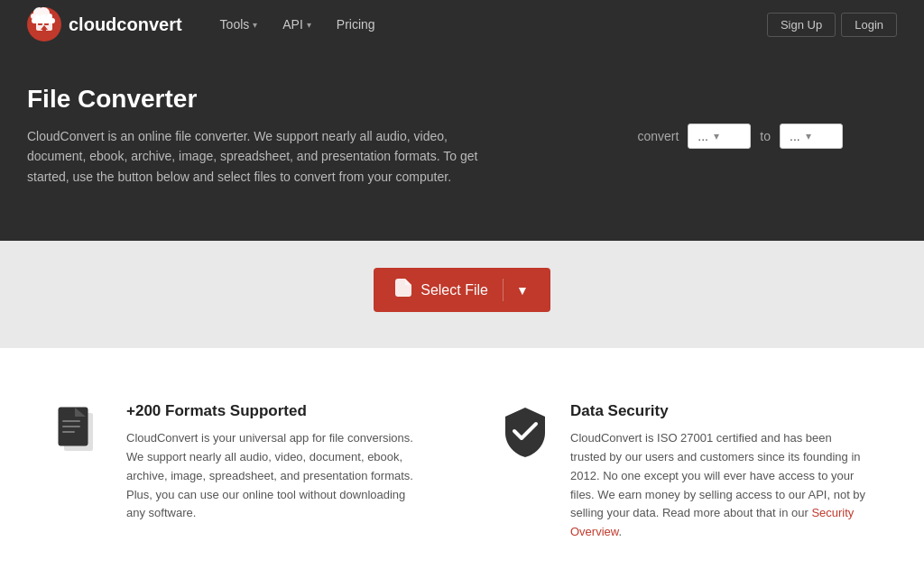 The width and height of the screenshot is (924, 569). What do you see at coordinates (720, 473) in the screenshot?
I see `feature-security-content: Data Security CloudConvert is ISO 27001 …` at bounding box center [720, 473].